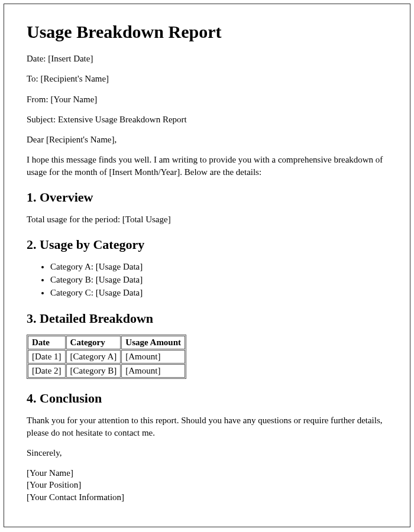 The height and width of the screenshot is (532, 414). What do you see at coordinates (207, 473) in the screenshot?
I see `signature-name: [Your Name]` at bounding box center [207, 473].